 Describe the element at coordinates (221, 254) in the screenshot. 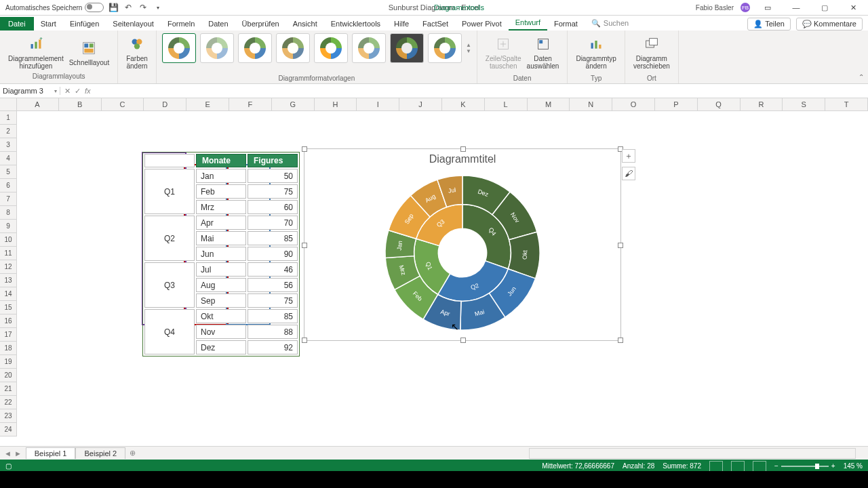

I see `data-table: Monate Figures Q1Jan50Feb75Mrz60Q2Apr70M…` at that location.